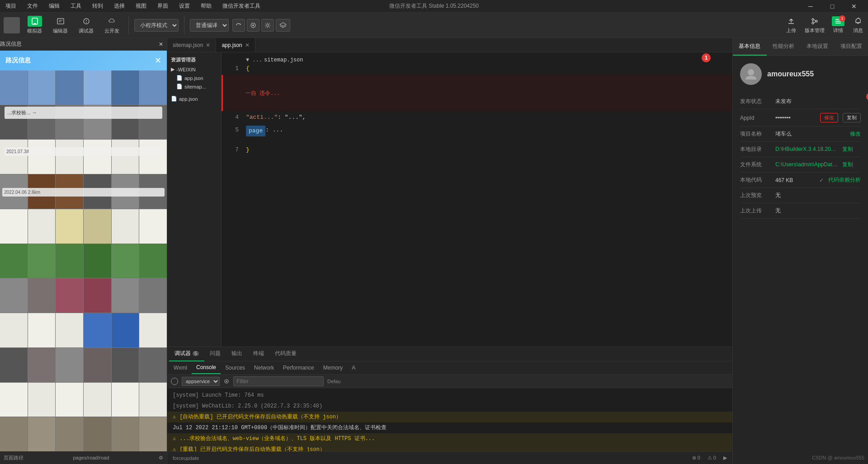 This screenshot has width=868, height=464. What do you see at coordinates (186, 458) in the screenshot?
I see `status-icons: forceupdate` at bounding box center [186, 458].